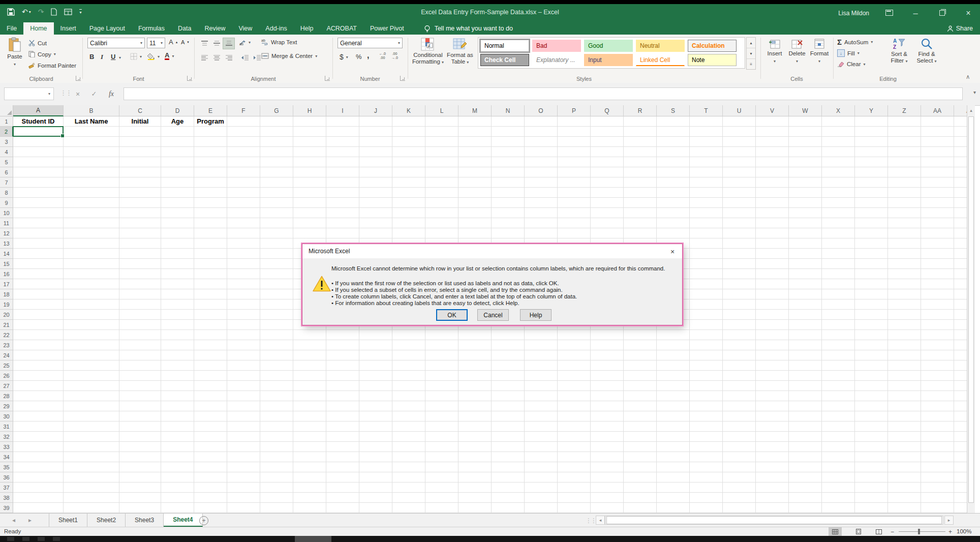  What do you see at coordinates (640, 467) in the screenshot?
I see `cell-R35` at bounding box center [640, 467].